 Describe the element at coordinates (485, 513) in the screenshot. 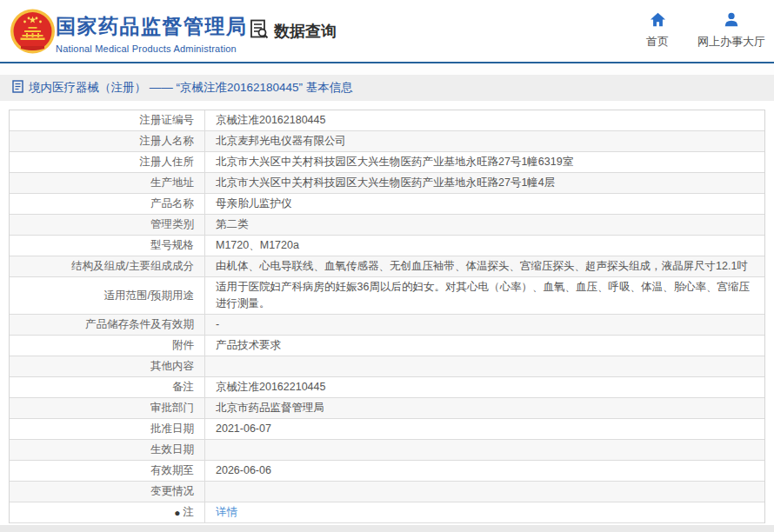

I see `row-value: 详情` at that location.